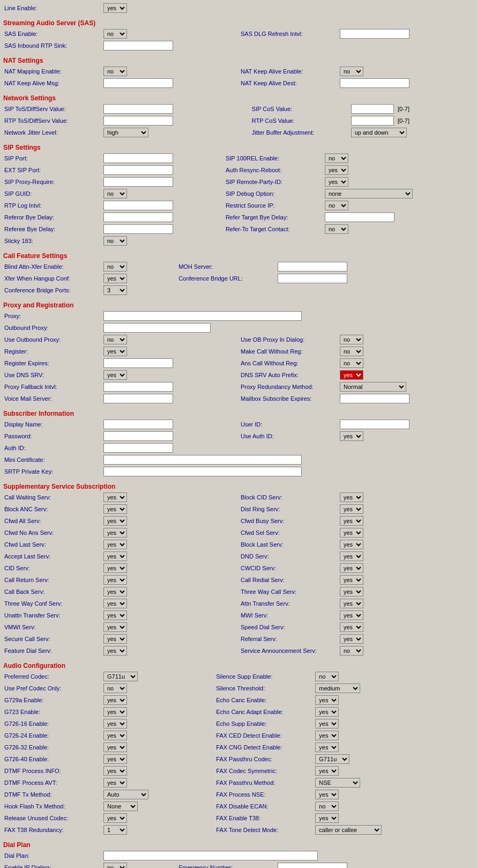 The height and width of the screenshot is (868, 477). What do you see at coordinates (352, 615) in the screenshot?
I see `mwi-select: yesno` at bounding box center [352, 615].